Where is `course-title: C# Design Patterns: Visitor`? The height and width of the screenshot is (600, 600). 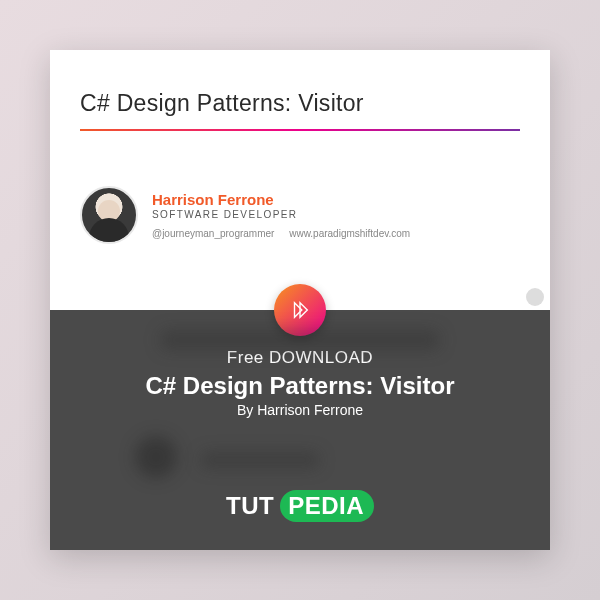 course-title: C# Design Patterns: Visitor is located at coordinates (300, 104).